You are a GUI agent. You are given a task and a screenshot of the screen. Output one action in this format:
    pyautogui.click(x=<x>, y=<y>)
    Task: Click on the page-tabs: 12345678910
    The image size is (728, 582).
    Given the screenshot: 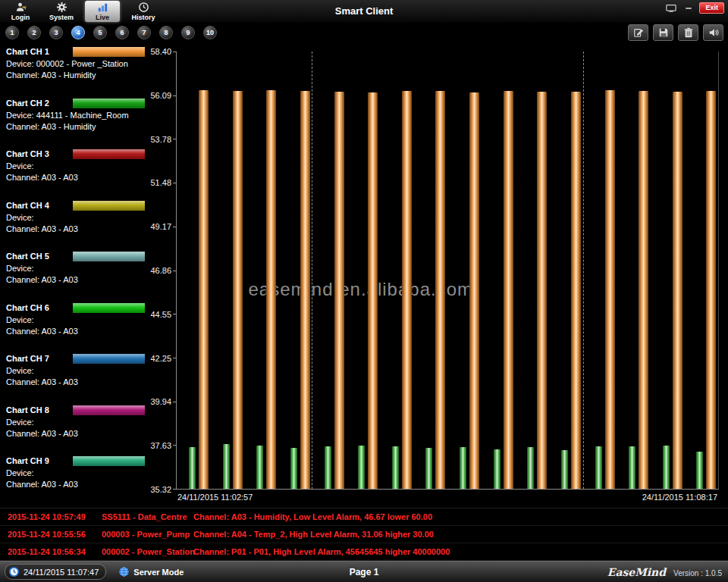 What is the action you would take?
    pyautogui.click(x=111, y=33)
    